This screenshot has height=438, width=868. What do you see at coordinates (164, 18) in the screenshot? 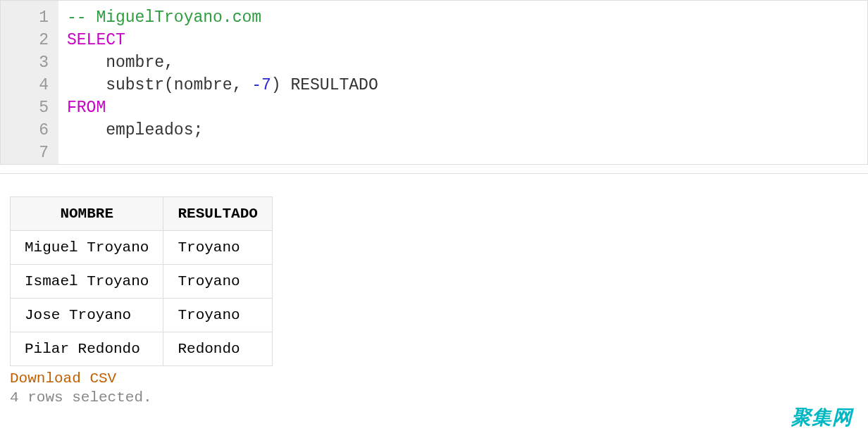
I see `code-comment: -- MiguelTroyano.com` at bounding box center [164, 18].